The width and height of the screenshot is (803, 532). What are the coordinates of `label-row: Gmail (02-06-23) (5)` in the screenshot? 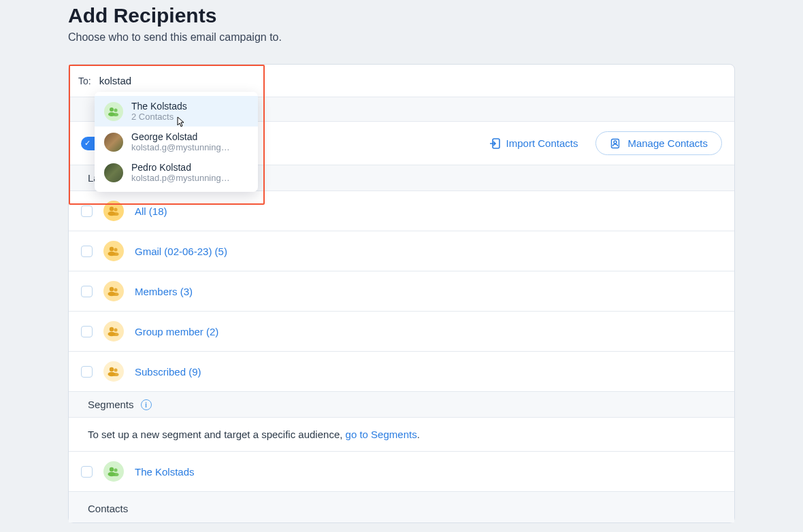 It's located at (402, 252).